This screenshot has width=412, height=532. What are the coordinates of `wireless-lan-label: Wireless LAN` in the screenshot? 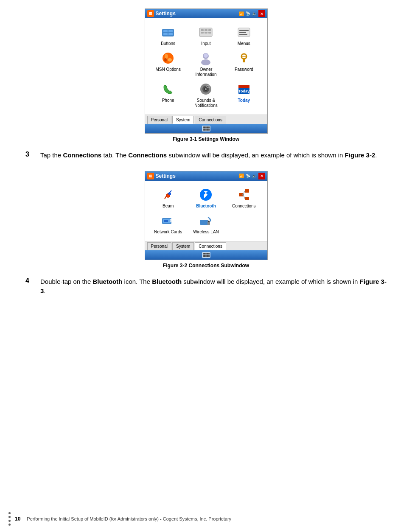 It's located at (206, 232).